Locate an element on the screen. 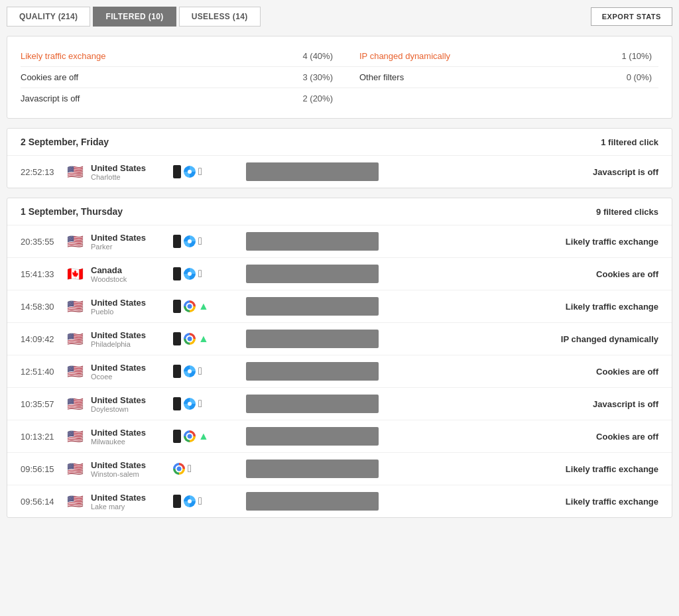 This screenshot has width=679, height=616. click-city: Winston-salem is located at coordinates (132, 474).